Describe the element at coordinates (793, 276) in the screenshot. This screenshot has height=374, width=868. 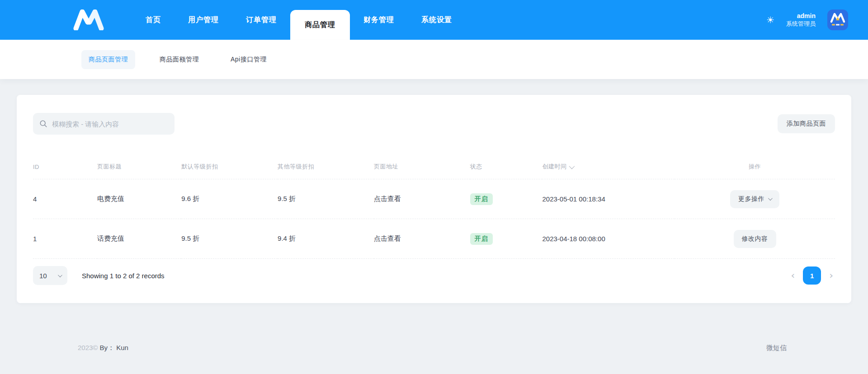
I see `prev-page-button: ‹` at that location.